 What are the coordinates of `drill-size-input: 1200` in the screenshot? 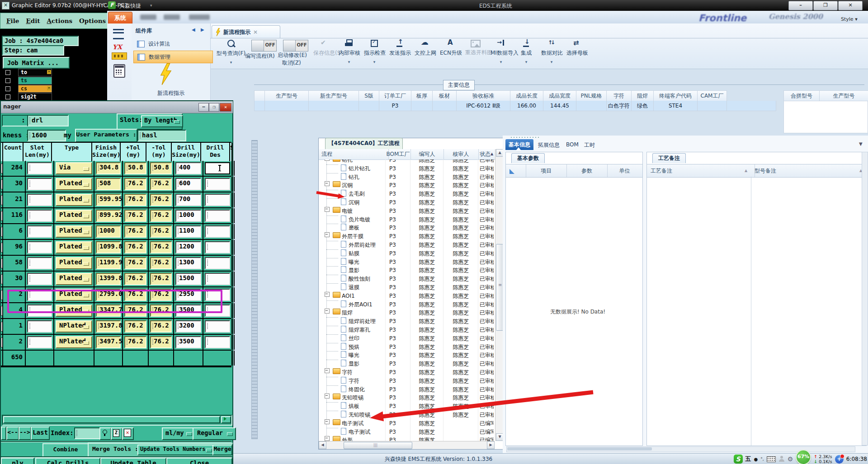 It's located at (188, 248).